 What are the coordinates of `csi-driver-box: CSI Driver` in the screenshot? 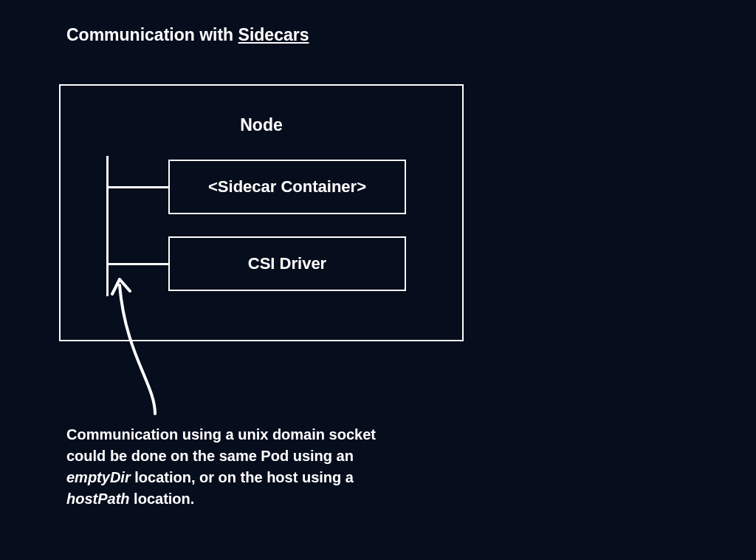 It's located at (287, 264).